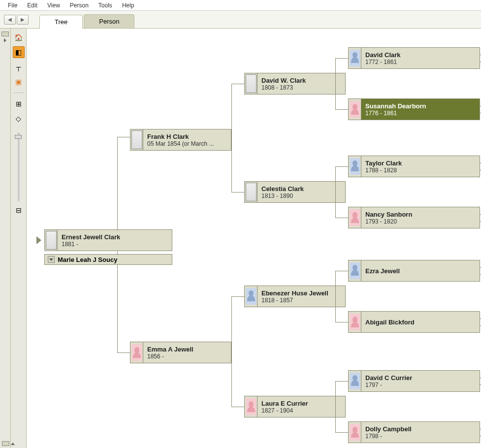 The image size is (481, 448). Describe the element at coordinates (414, 381) in the screenshot. I see `person-card-mmf: David C Currier1797 -` at that location.